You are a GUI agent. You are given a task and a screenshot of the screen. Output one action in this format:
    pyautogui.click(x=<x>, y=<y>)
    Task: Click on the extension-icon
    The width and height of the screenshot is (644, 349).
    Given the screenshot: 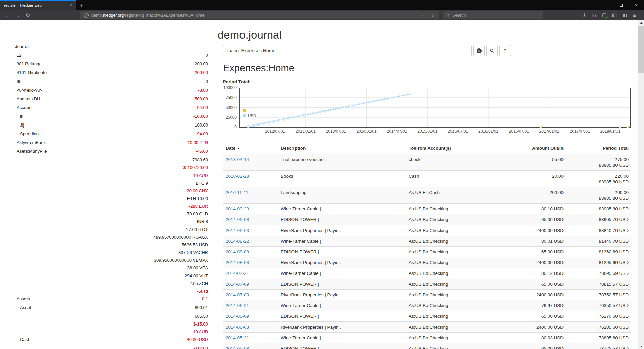 What is the action you would take?
    pyautogui.click(x=604, y=15)
    